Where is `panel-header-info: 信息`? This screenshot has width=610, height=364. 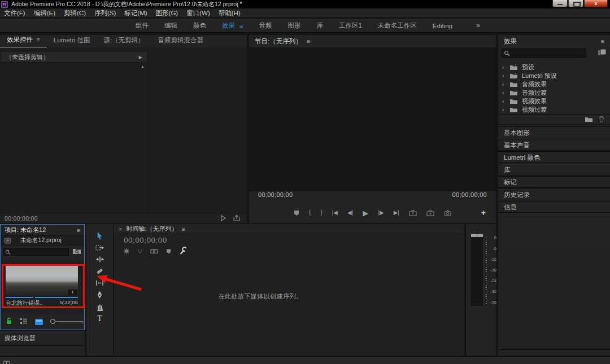
panel-header-info: 信息 is located at coordinates (554, 207).